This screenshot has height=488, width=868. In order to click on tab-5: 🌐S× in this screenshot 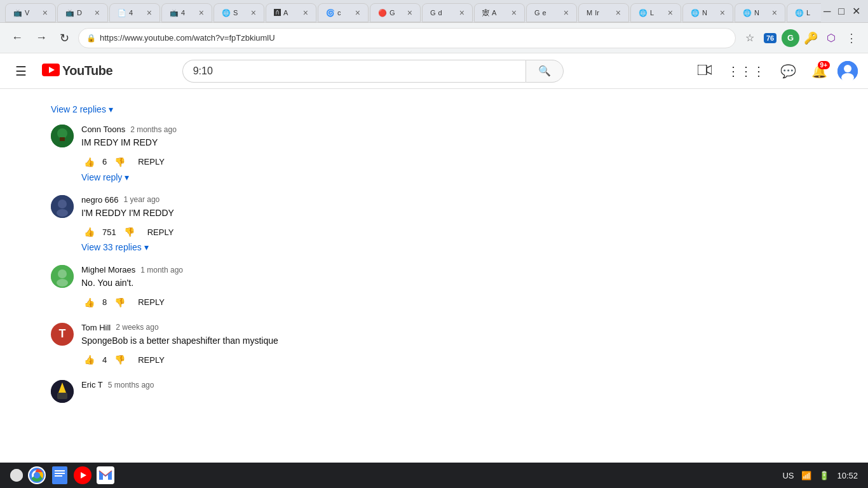, I will do `click(239, 13)`.